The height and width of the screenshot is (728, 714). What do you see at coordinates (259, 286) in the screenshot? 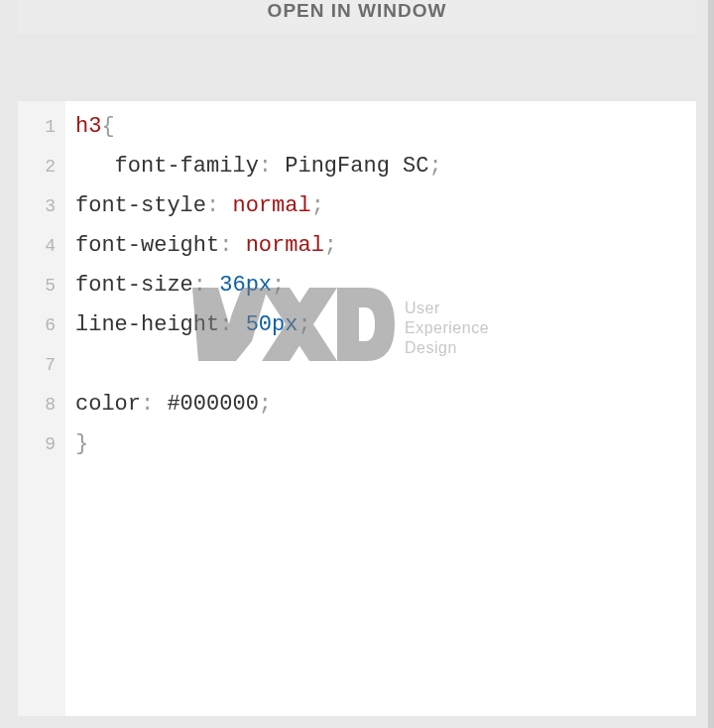
I see `code-line: font-size: 36px;` at bounding box center [259, 286].